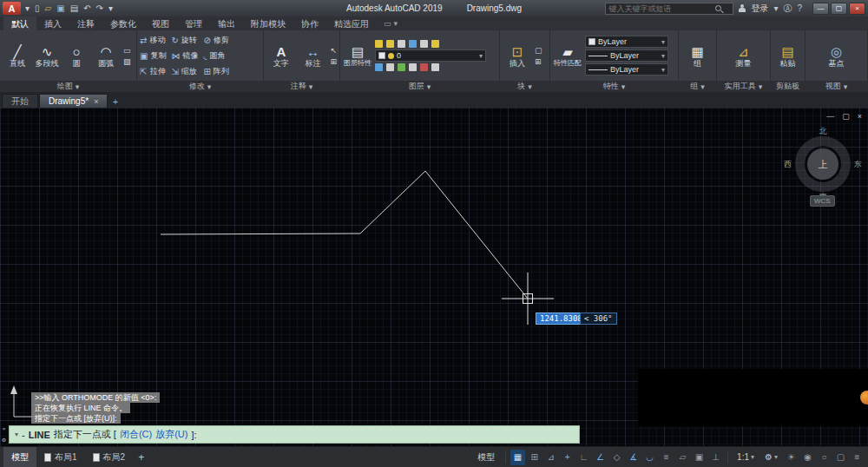 This screenshot has width=868, height=467. I want to click on model-tab: 模型, so click(20, 457).